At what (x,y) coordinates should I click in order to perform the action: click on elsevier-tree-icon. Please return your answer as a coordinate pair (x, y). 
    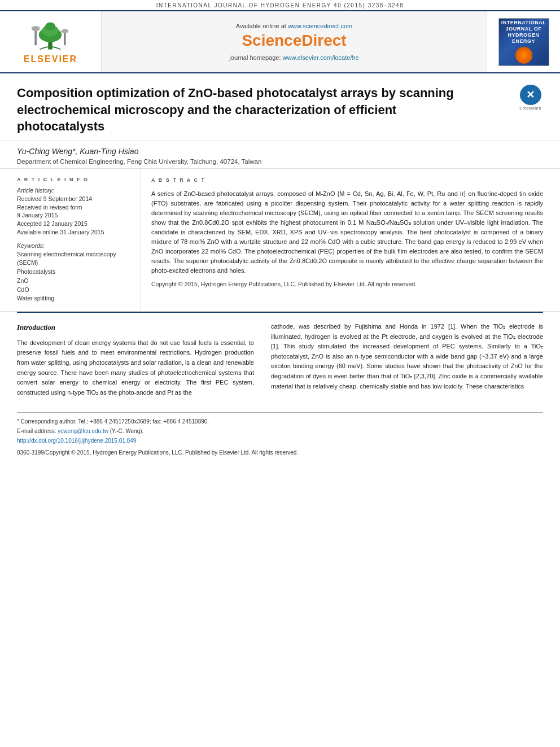
    Looking at the image, I should click on (50, 36).